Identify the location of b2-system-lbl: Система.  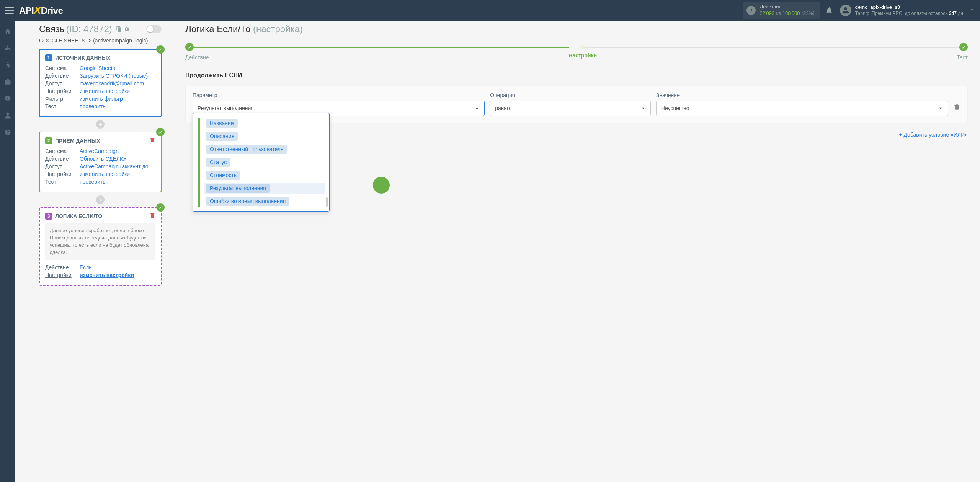
(60, 151).